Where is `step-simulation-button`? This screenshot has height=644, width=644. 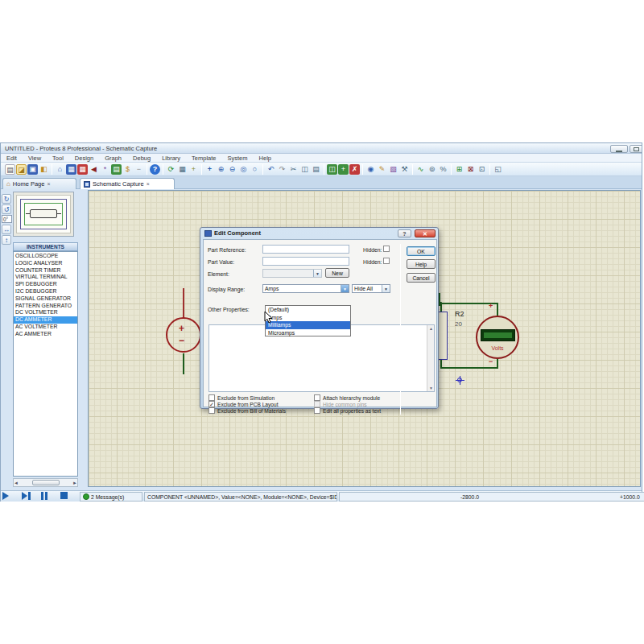 step-simulation-button is located at coordinates (31, 497).